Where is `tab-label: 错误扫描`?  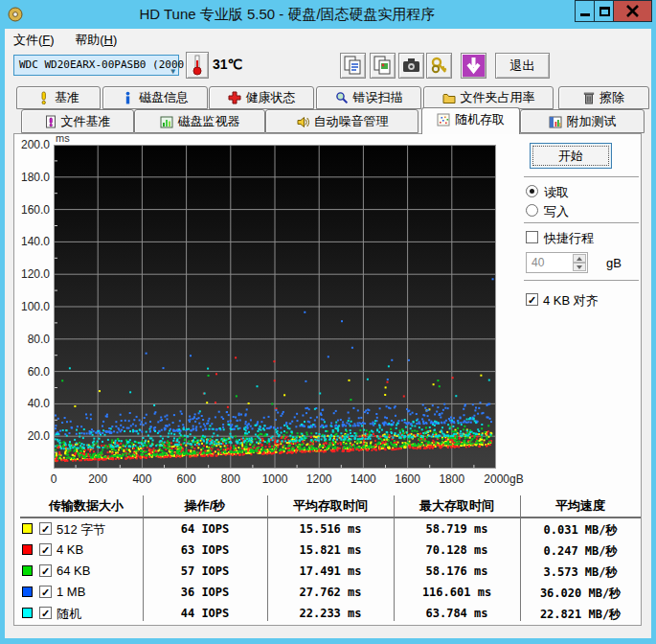
tab-label: 错误扫描 is located at coordinates (378, 98).